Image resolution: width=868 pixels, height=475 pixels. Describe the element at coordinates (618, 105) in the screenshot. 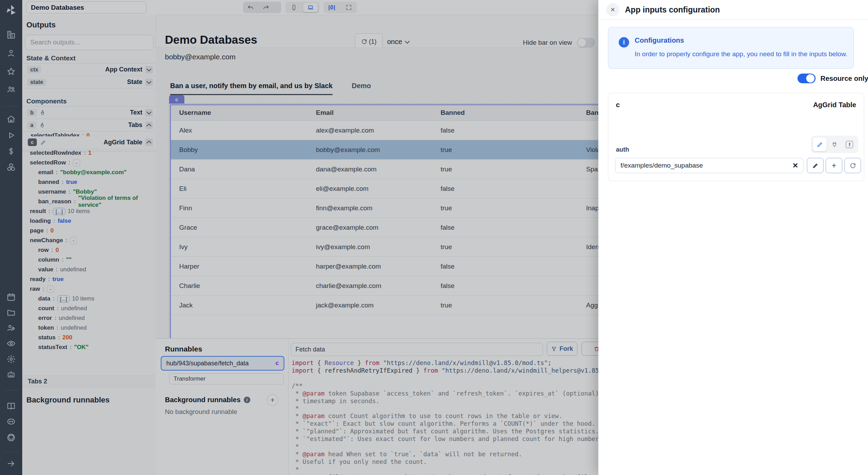

I see `component-id: c` at that location.